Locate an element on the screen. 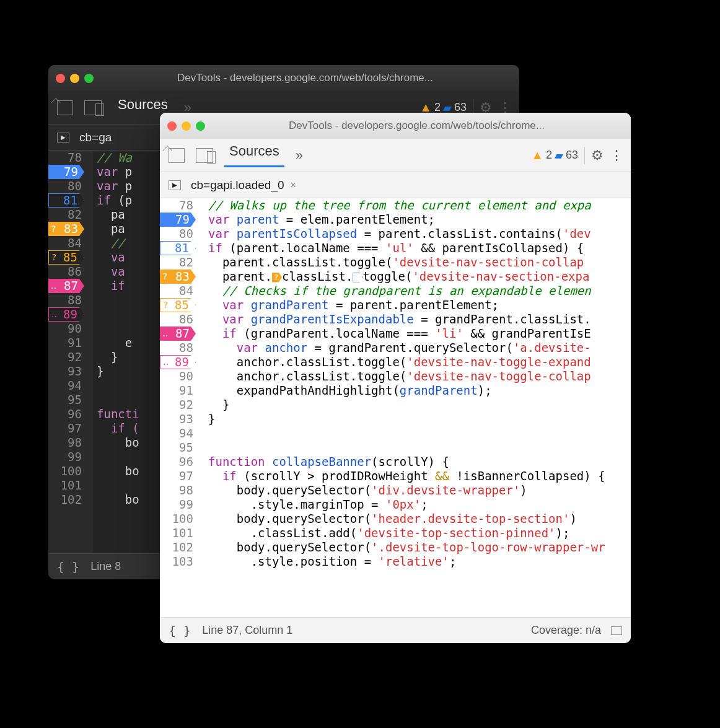 Image resolution: width=720 pixels, height=728 pixels. divider is located at coordinates (585, 156).